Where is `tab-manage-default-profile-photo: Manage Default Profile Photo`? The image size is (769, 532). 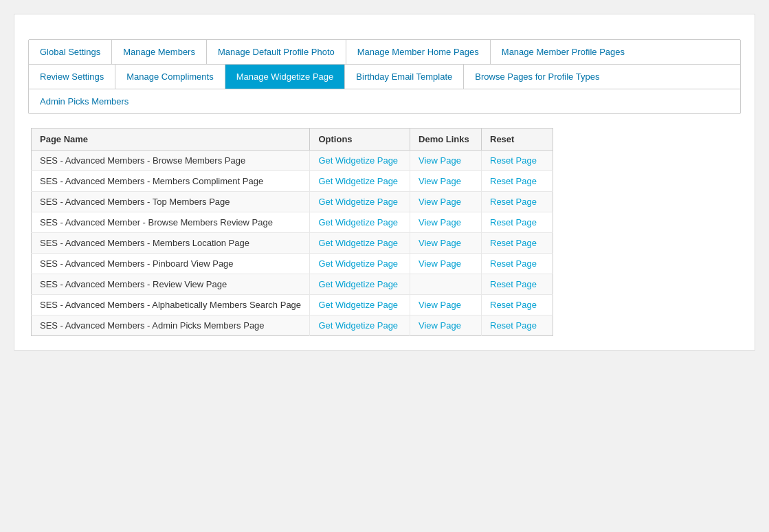 tab-manage-default-profile-photo: Manage Default Profile Photo is located at coordinates (276, 52).